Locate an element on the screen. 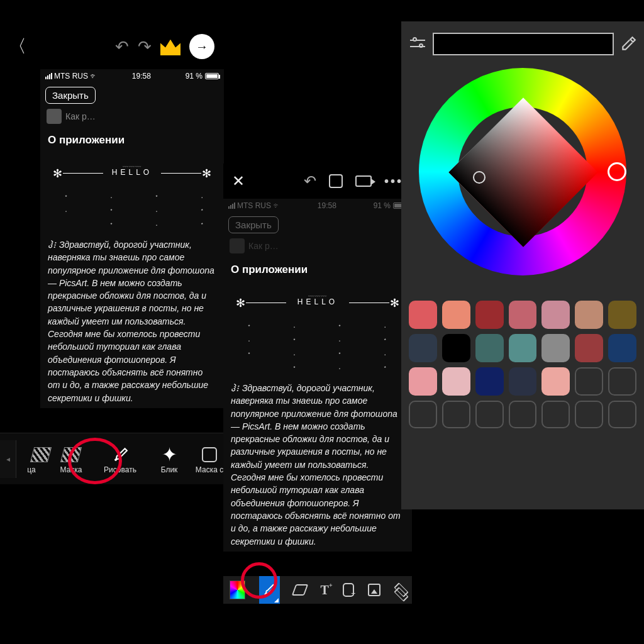 This screenshot has width=644, height=644. draw-toolbar: T is located at coordinates (318, 590).